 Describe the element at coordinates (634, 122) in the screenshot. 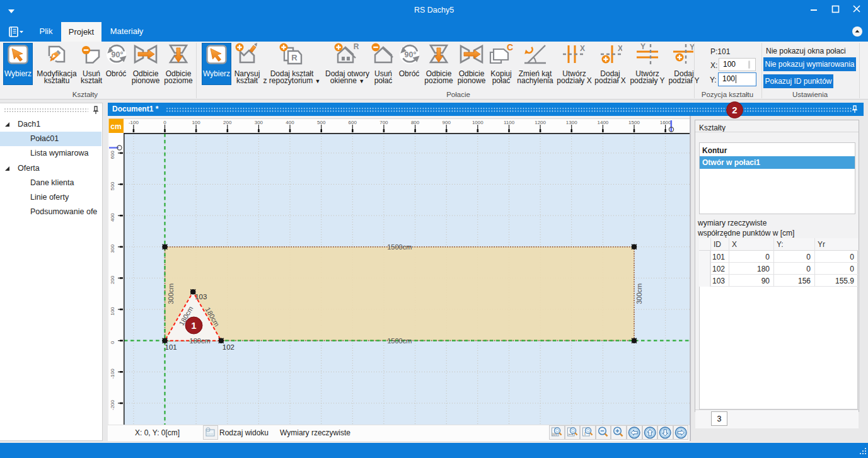

I see `svg-text: 1500` at that location.